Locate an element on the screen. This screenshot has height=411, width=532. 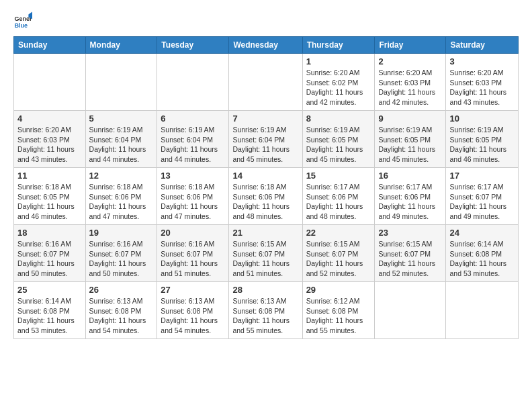
day-number: 16 is located at coordinates (410, 176).